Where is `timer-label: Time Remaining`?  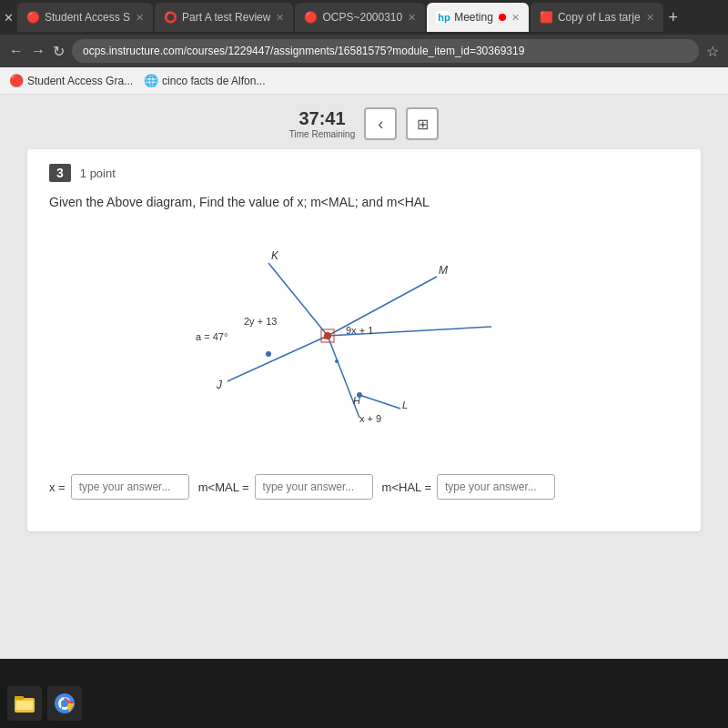 timer-label: Time Remaining is located at coordinates (322, 135).